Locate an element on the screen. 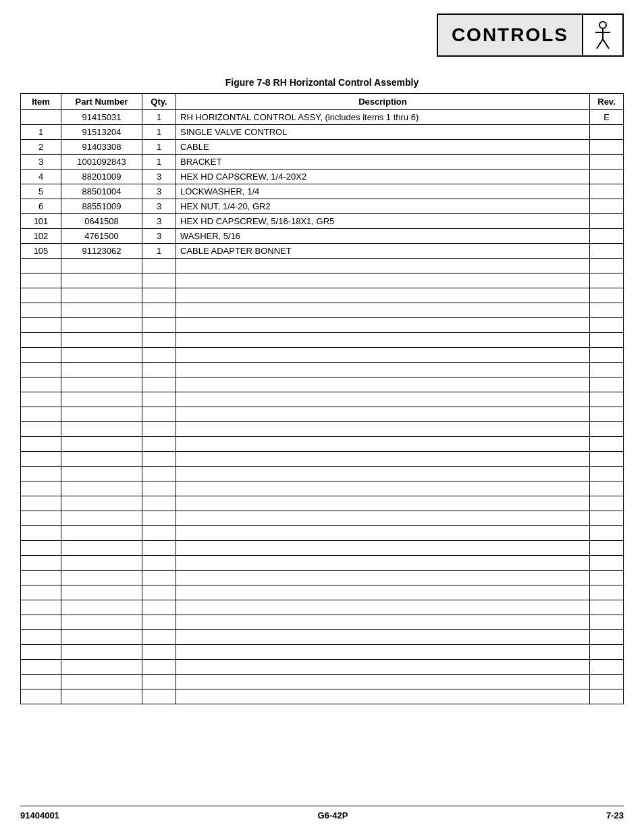  cell-part-number: 88551009 is located at coordinates (102, 207).